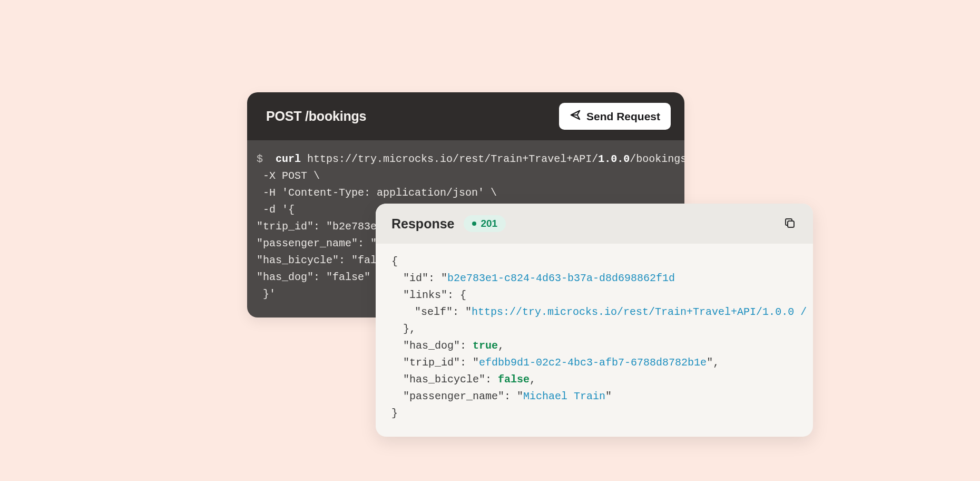 This screenshot has width=980, height=481. What do you see at coordinates (466, 193) in the screenshot?
I see `curl-line-header: -H 'Content-Type: application/json' \` at bounding box center [466, 193].